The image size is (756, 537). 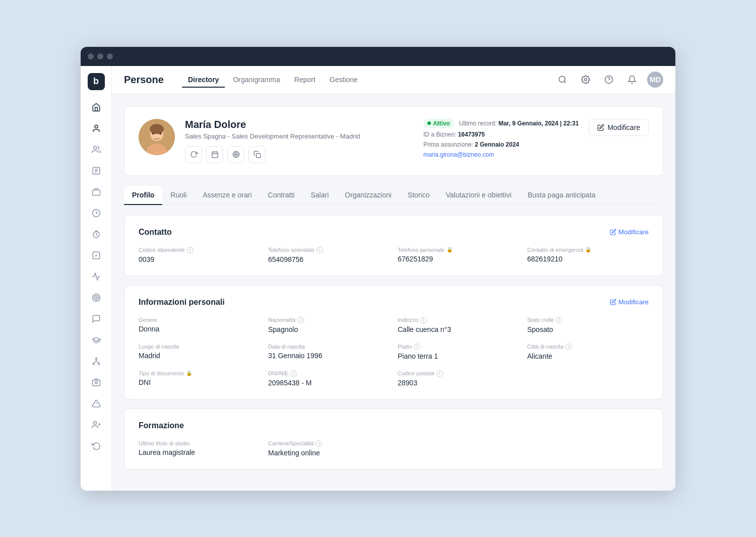 I want to click on field-value-emergenza: 682619210, so click(x=588, y=259).